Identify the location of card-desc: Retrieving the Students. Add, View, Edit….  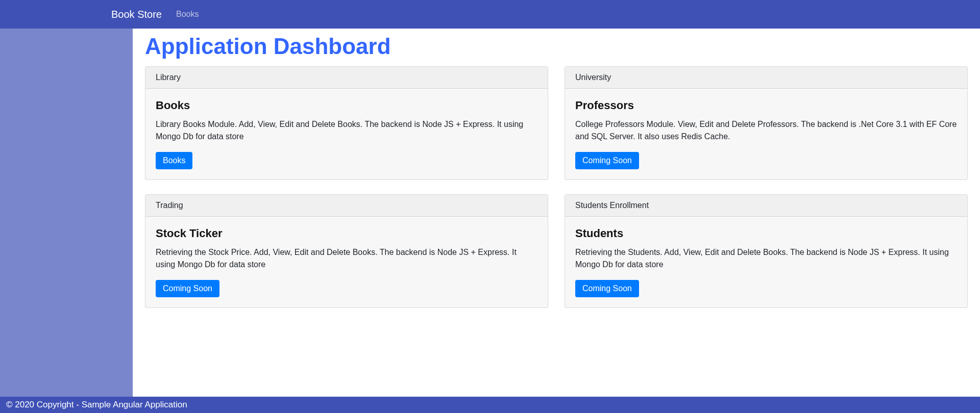
(766, 259).